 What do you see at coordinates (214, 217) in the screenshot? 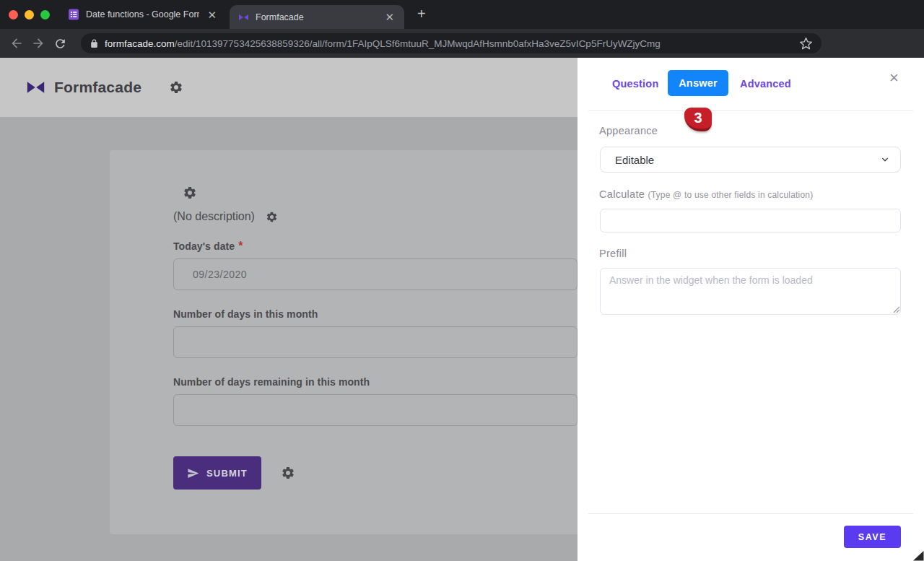
I see `form-description: (No description)` at bounding box center [214, 217].